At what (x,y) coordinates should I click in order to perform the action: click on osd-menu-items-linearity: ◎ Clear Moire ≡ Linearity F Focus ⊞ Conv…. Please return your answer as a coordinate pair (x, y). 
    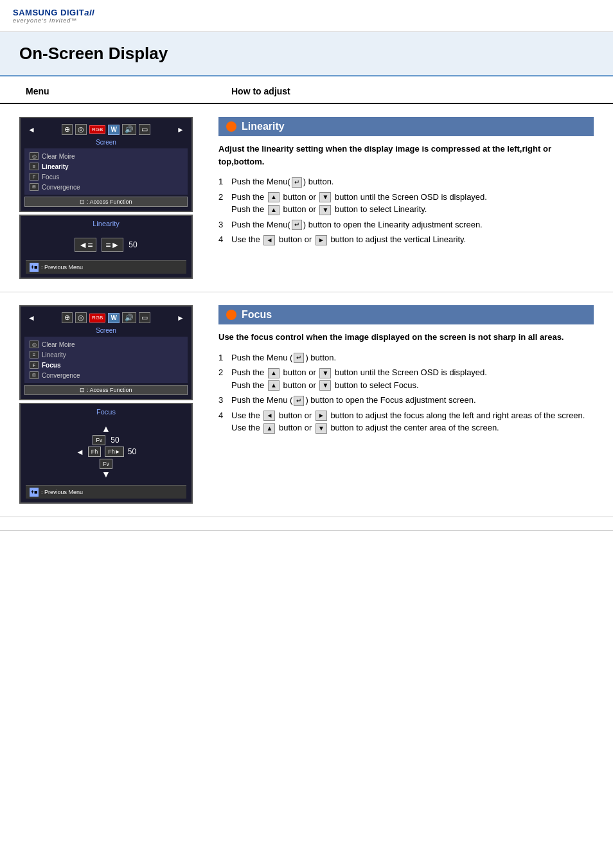
    Looking at the image, I should click on (106, 172).